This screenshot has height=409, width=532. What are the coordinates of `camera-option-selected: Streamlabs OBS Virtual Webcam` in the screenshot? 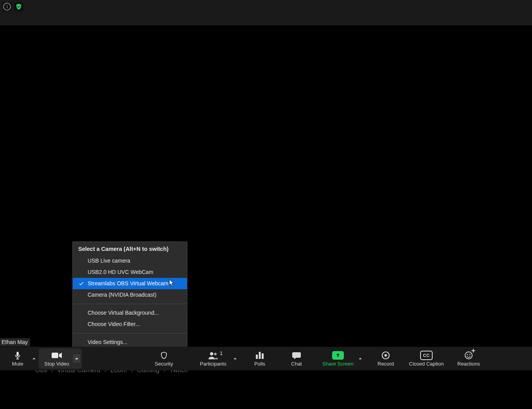 It's located at (130, 283).